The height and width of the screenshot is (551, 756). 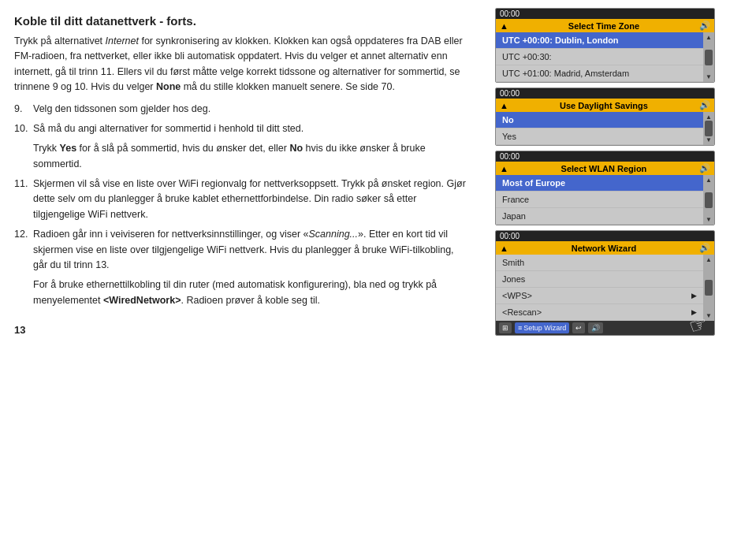 What do you see at coordinates (505, 248) in the screenshot?
I see `up-arrow-icon-4: ▲` at bounding box center [505, 248].